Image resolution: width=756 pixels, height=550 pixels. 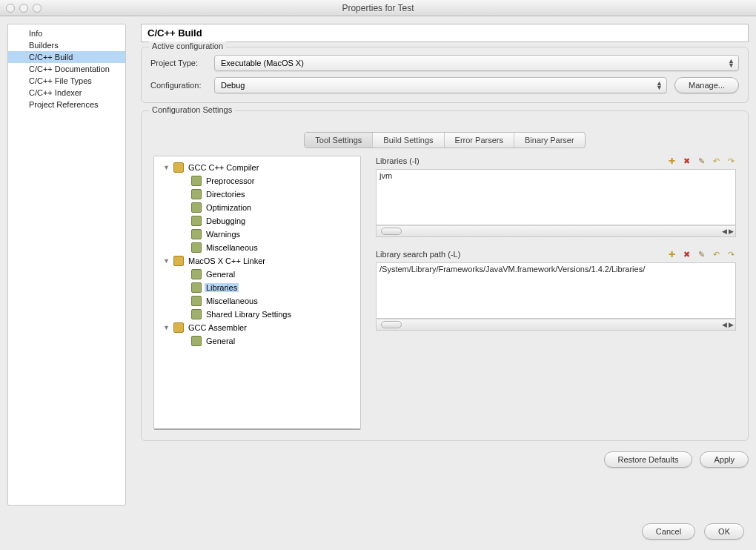 I want to click on tab: Tool Settings, so click(x=339, y=140).